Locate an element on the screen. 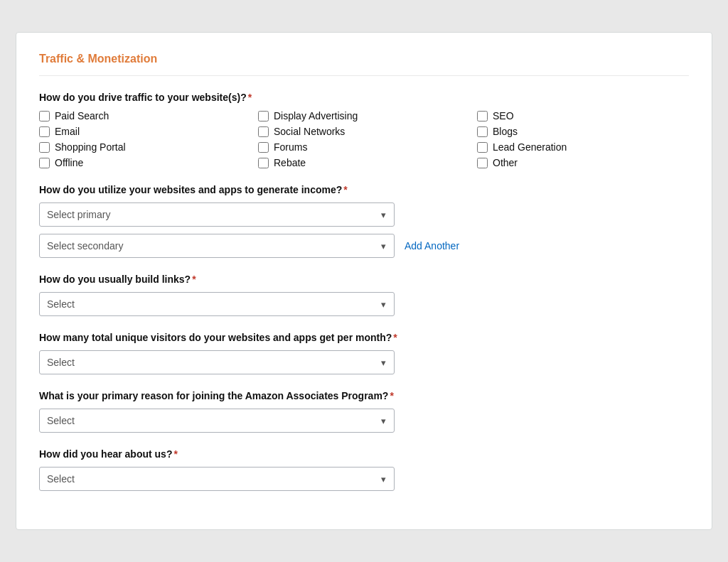  secondary-dropdown-row: Select secondary Add Another is located at coordinates (364, 246).